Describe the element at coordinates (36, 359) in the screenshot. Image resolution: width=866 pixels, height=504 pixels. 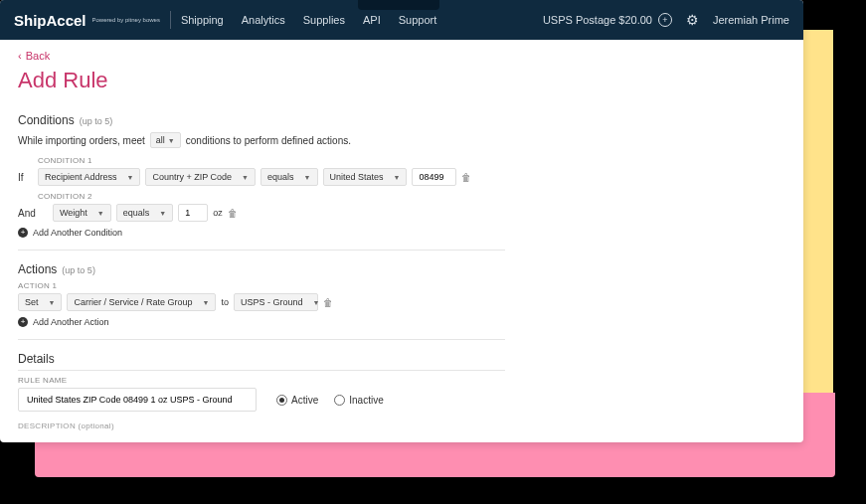
I see `details-heading: Details` at that location.